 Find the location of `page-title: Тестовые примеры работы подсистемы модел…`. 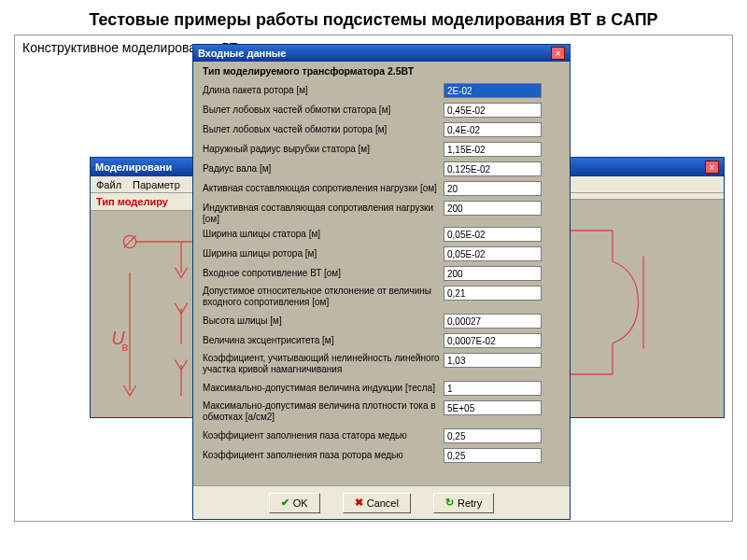

page-title: Тестовые примеры работы подсистемы модел… is located at coordinates (374, 17).